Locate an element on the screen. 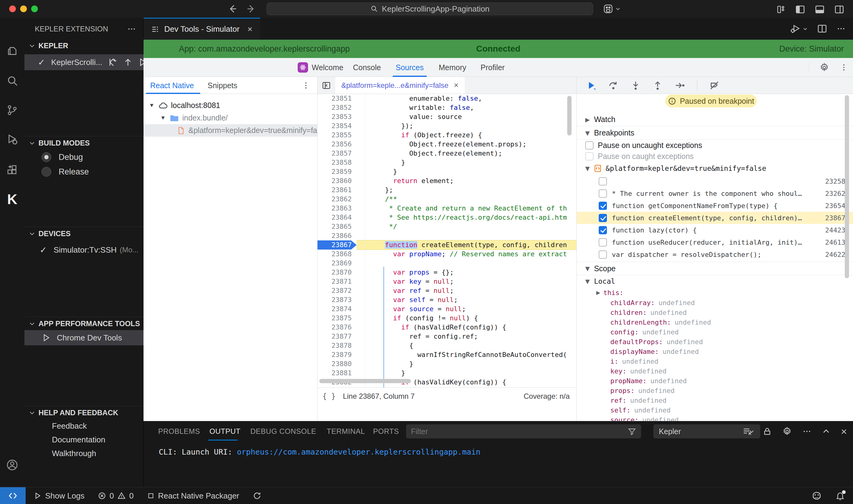 The width and height of the screenshot is (853, 504). code-line: 23859 } is located at coordinates (447, 172).